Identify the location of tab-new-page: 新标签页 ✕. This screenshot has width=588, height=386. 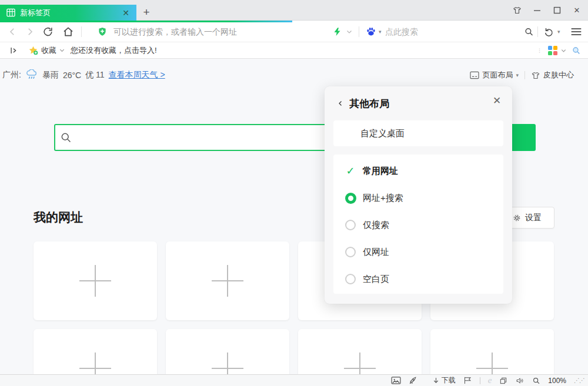
(68, 13).